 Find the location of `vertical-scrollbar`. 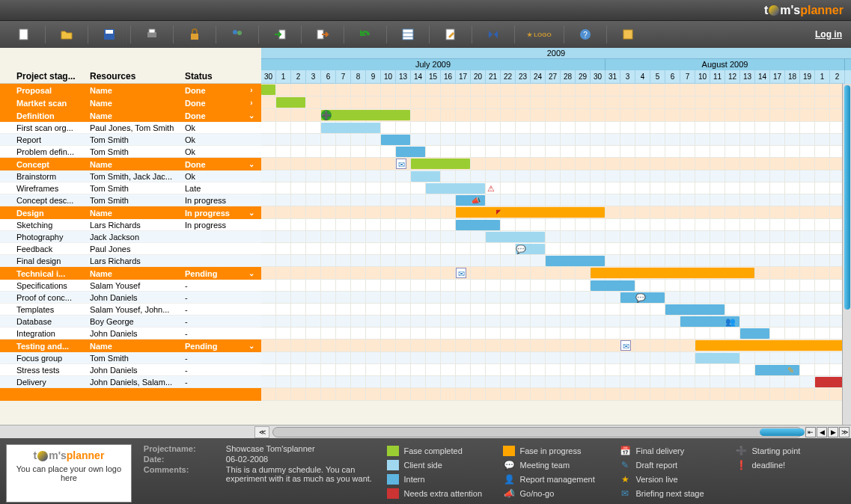

vertical-scrollbar is located at coordinates (847, 254).